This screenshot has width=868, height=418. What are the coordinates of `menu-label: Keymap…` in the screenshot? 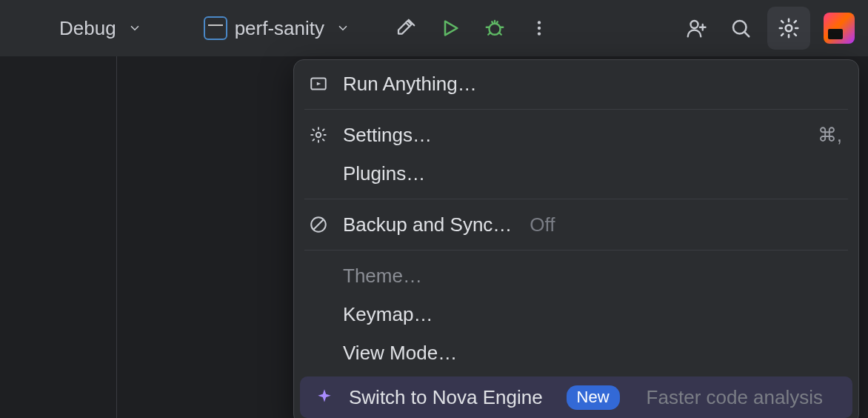 It's located at (388, 314).